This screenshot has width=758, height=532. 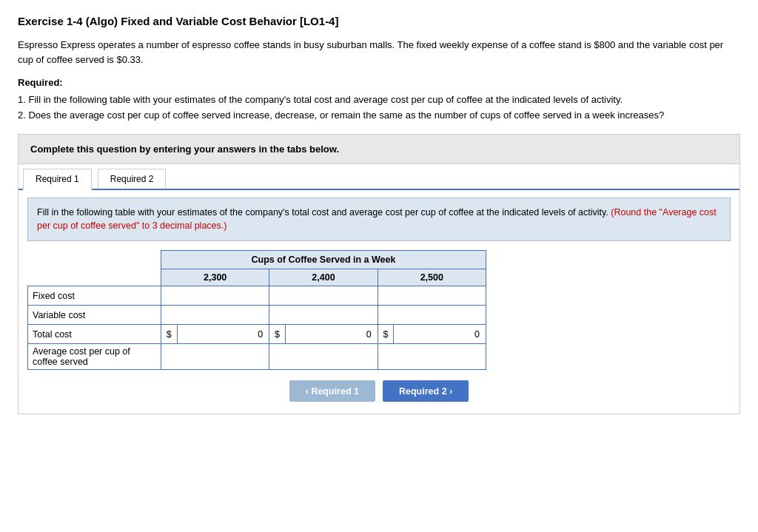 What do you see at coordinates (215, 278) in the screenshot?
I see `col-2300: 2,300` at bounding box center [215, 278].